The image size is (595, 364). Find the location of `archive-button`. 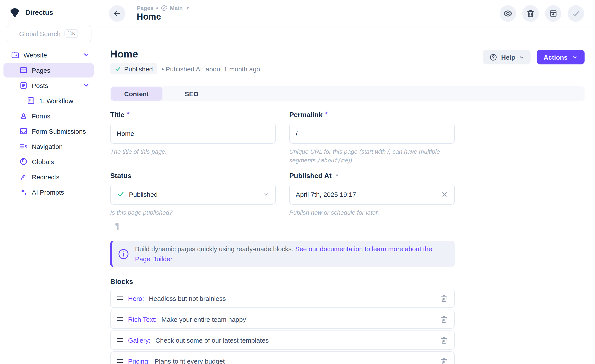

archive-button is located at coordinates (553, 13).